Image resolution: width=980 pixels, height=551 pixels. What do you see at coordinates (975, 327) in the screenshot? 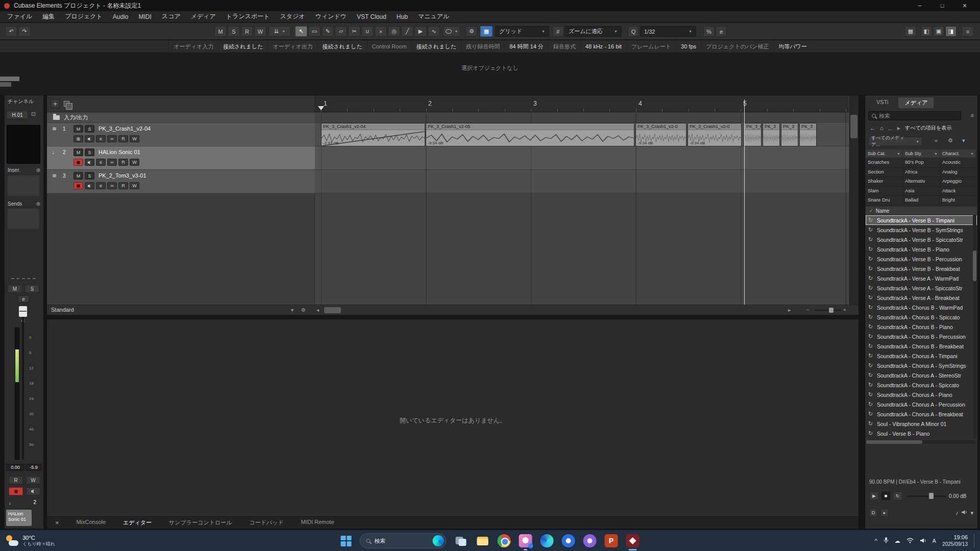
I see `results-scrollbar` at bounding box center [975, 327].